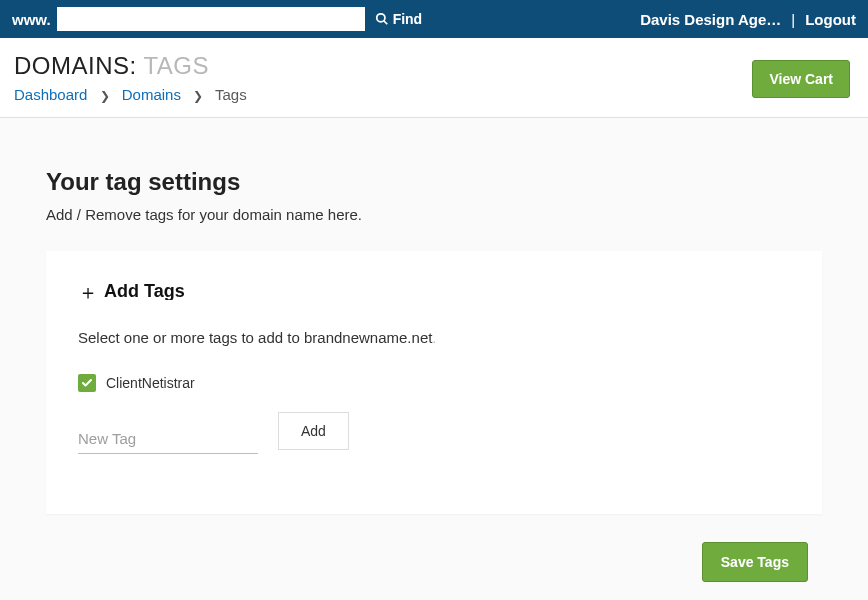 This screenshot has height=600, width=868. Describe the element at coordinates (150, 383) in the screenshot. I see `tag-label: ClientNetistrar` at that location.